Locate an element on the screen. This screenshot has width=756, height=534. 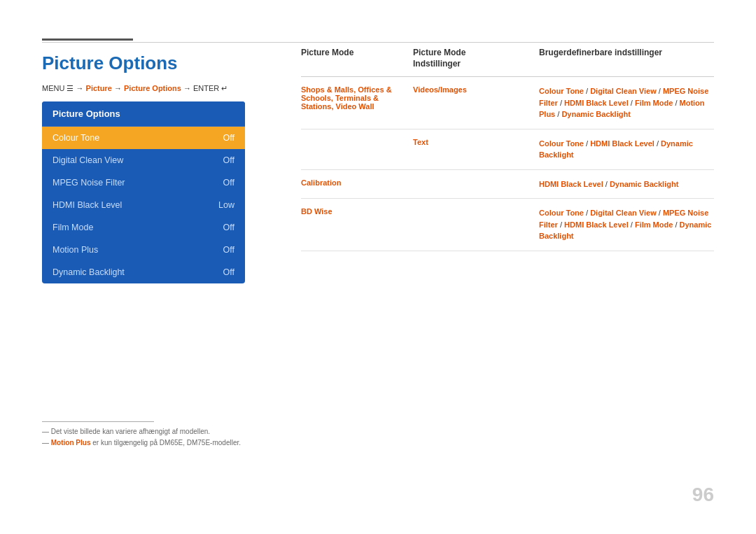
notes-section: ― Det viste billede kan variere afhængig… is located at coordinates (141, 435).